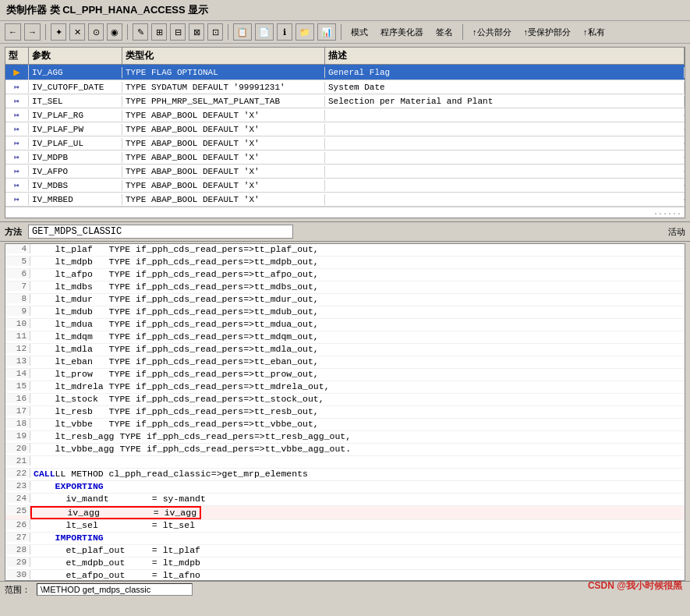 The height and width of the screenshot is (616, 690). Describe the element at coordinates (547, 33) in the screenshot. I see `protected-button: ↑受保护部分` at that location.